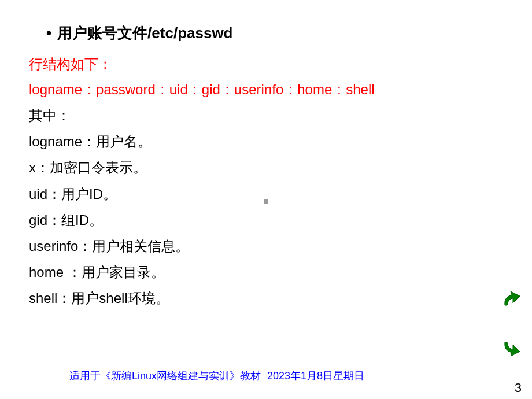 This screenshot has height=399, width=532. What do you see at coordinates (316, 376) in the screenshot?
I see `footer-date: 2023年1月8日星期日` at bounding box center [316, 376].